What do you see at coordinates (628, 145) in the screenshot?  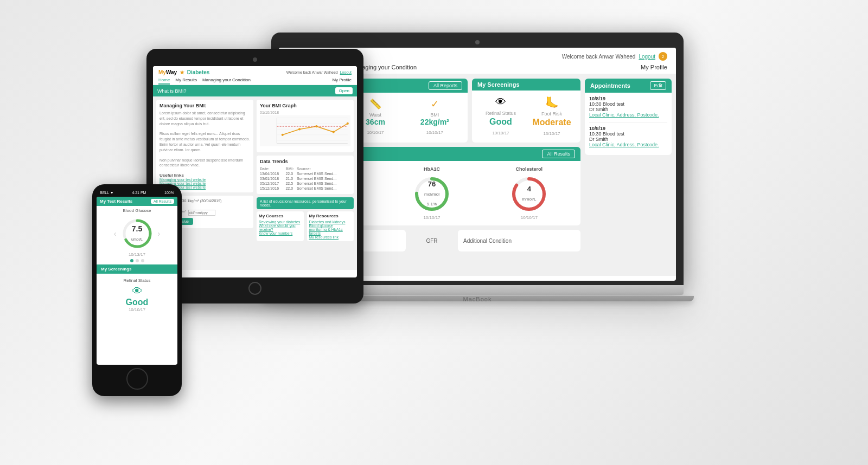 I see `appt2-address: Local Clinic, Address, Postcode.` at bounding box center [628, 145].